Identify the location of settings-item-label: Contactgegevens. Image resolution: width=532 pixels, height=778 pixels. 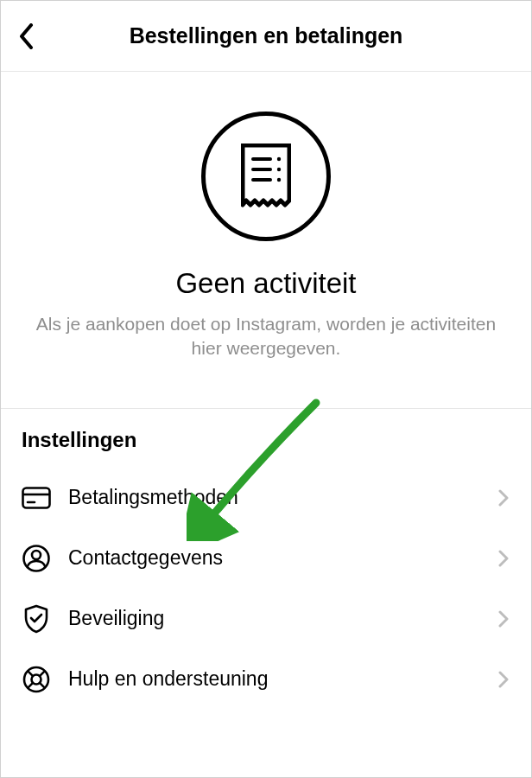
(282, 558).